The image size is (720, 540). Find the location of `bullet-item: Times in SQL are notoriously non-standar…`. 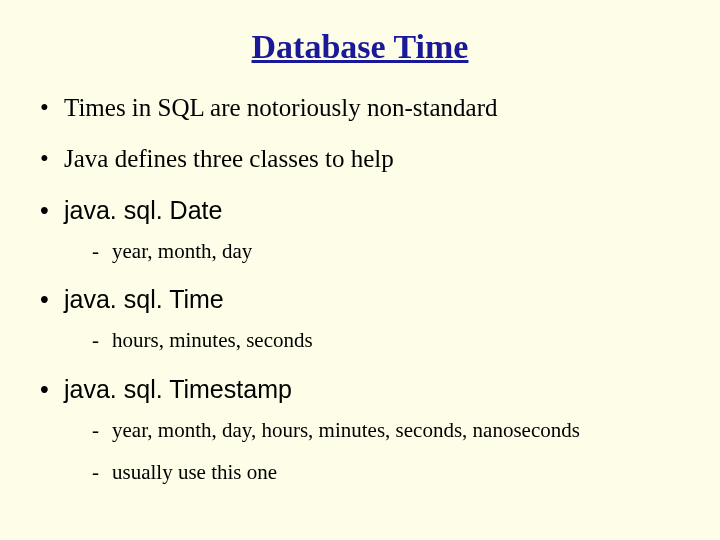

bullet-item: Times in SQL are notoriously non-standar… is located at coordinates (360, 108).